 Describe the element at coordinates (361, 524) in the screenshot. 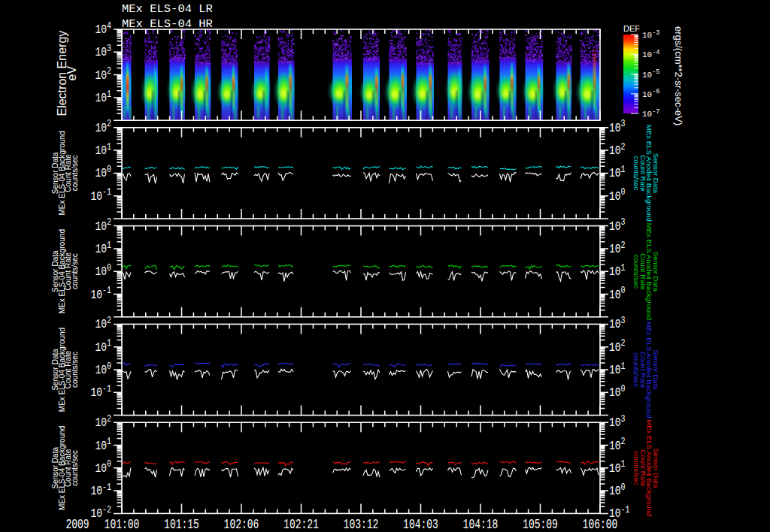

I see `svg-text: 103:12` at that location.